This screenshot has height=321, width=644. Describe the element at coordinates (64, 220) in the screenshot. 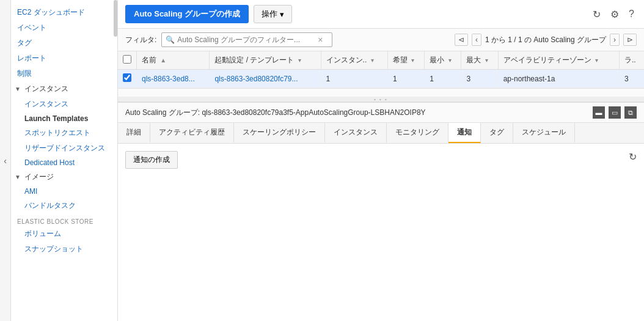

I see `ebs-section-label: ELASTIC BLOCK STORE` at that location.